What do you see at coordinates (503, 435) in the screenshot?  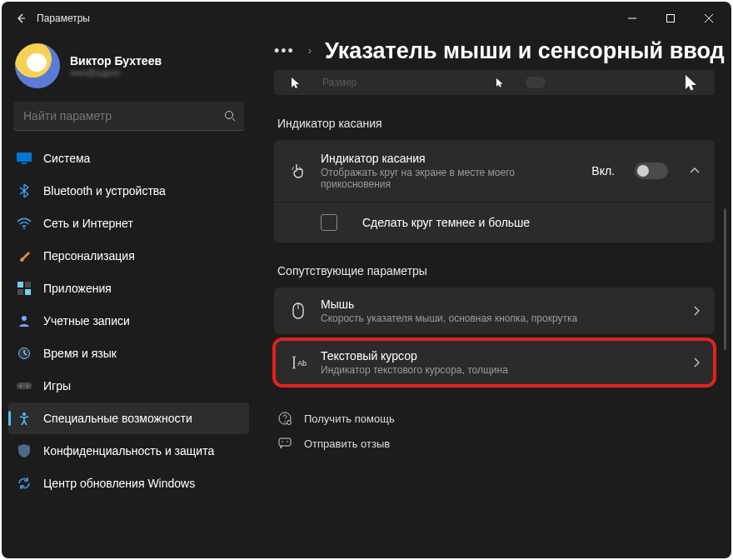 I see `footer-links: Получить помощь Отправить отзыв` at bounding box center [503, 435].